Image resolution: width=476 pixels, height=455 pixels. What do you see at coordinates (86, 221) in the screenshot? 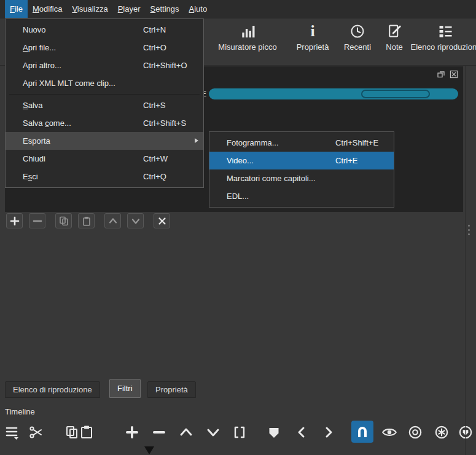
I see `paste-filter-button` at bounding box center [86, 221].